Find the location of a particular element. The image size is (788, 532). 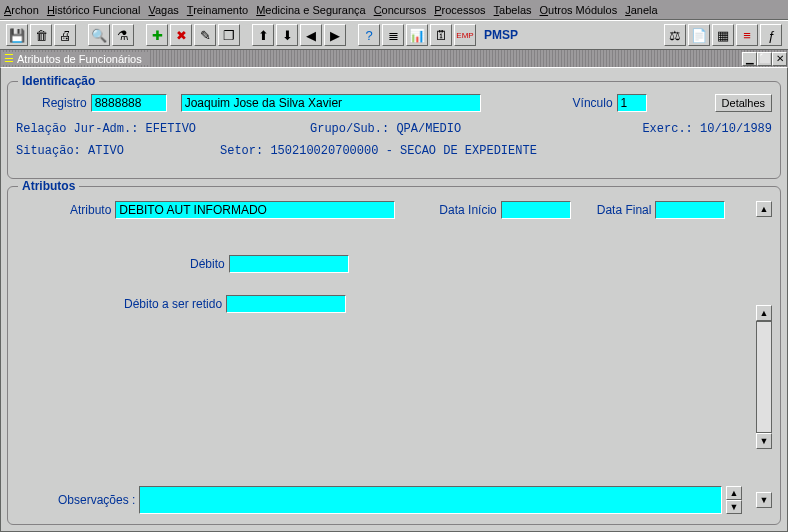

observacoes-input is located at coordinates (430, 500).